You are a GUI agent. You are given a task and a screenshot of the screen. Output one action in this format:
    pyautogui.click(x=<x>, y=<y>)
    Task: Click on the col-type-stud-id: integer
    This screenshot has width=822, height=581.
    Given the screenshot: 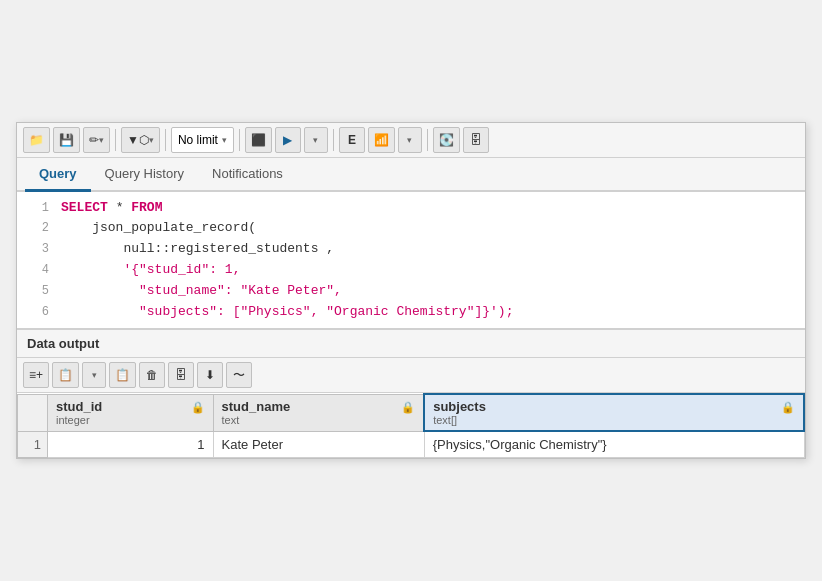 What is the action you would take?
    pyautogui.click(x=79, y=420)
    